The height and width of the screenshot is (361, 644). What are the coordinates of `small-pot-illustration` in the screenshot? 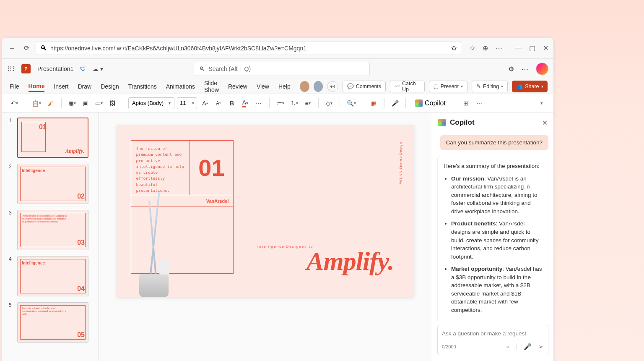 It's located at (164, 267).